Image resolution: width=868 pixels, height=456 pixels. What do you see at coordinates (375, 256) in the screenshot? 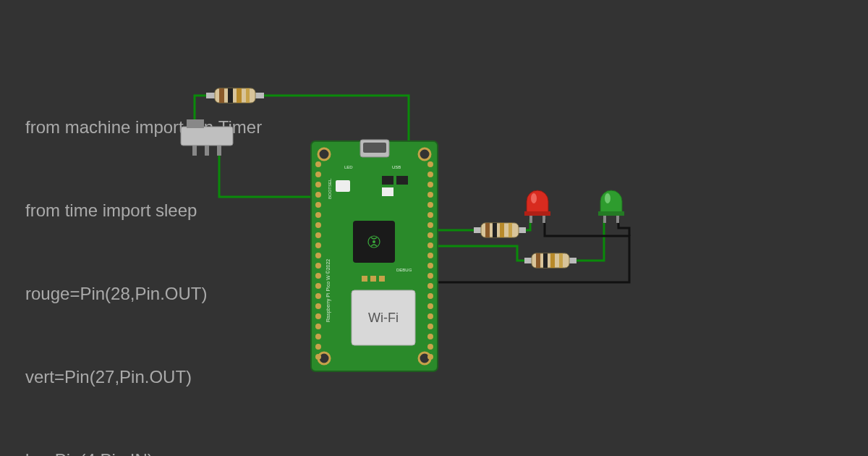
I see `pico-board: LED USB BOOTSEL DEBUG Wi-Fi Raspberry Pi` at bounding box center [375, 256].